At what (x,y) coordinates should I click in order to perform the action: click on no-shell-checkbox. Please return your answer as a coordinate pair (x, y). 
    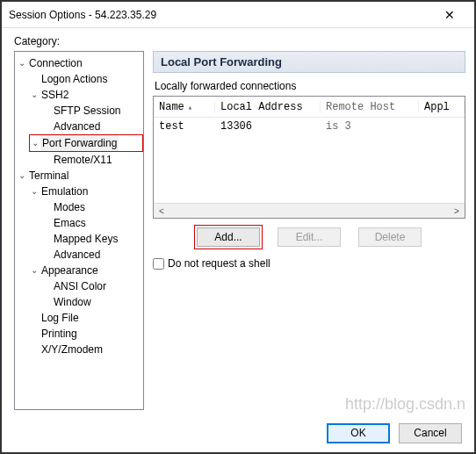
    Looking at the image, I should click on (158, 263).